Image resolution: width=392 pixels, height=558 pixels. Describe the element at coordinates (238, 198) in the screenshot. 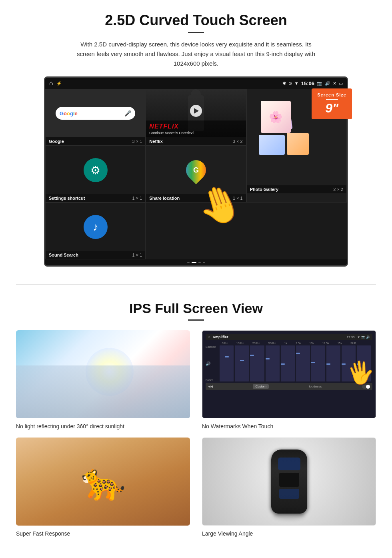

I see `share-size: 1 × 1` at that location.